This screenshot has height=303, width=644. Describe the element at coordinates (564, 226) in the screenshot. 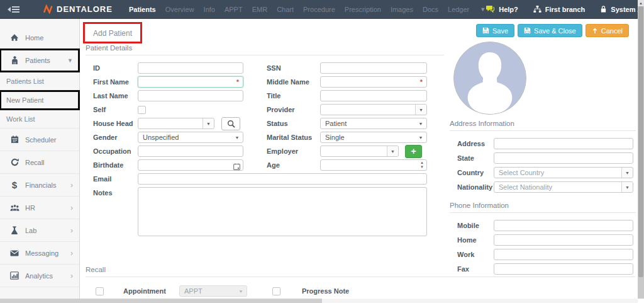

I see `mobile-input` at that location.